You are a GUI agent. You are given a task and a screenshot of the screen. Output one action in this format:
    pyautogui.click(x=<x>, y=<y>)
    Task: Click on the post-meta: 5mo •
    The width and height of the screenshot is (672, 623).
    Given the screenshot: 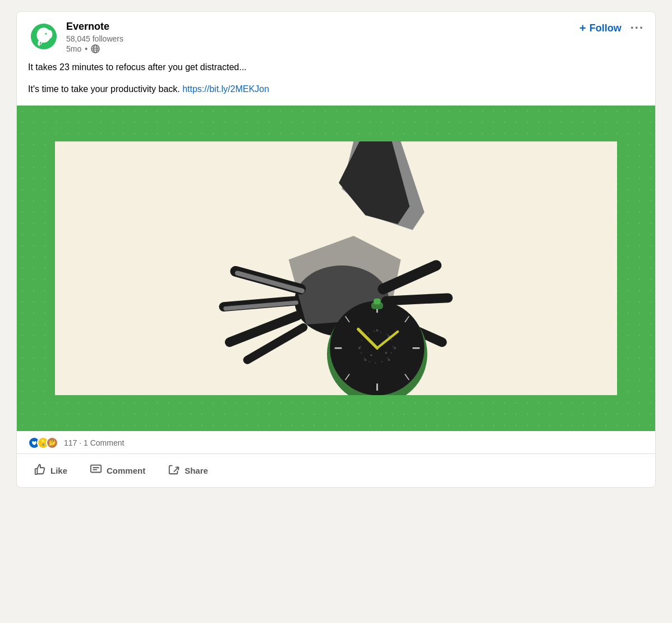 What is the action you would take?
    pyautogui.click(x=95, y=49)
    